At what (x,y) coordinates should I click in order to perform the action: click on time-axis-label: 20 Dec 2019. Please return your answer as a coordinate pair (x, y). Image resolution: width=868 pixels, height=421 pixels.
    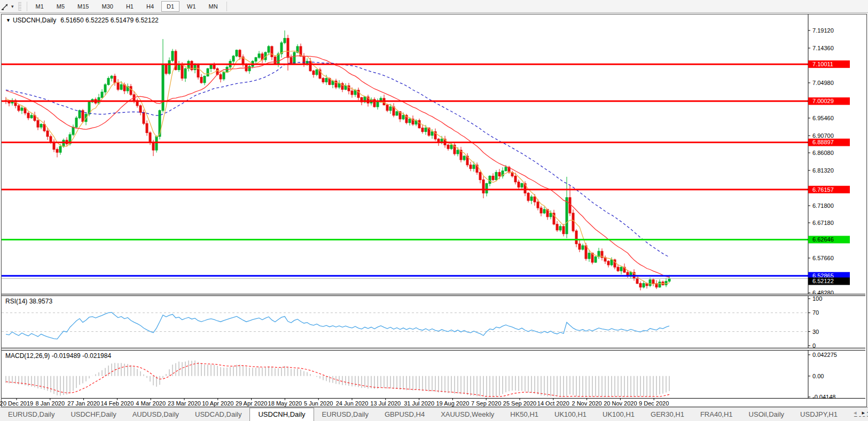
    Looking at the image, I should click on (17, 403).